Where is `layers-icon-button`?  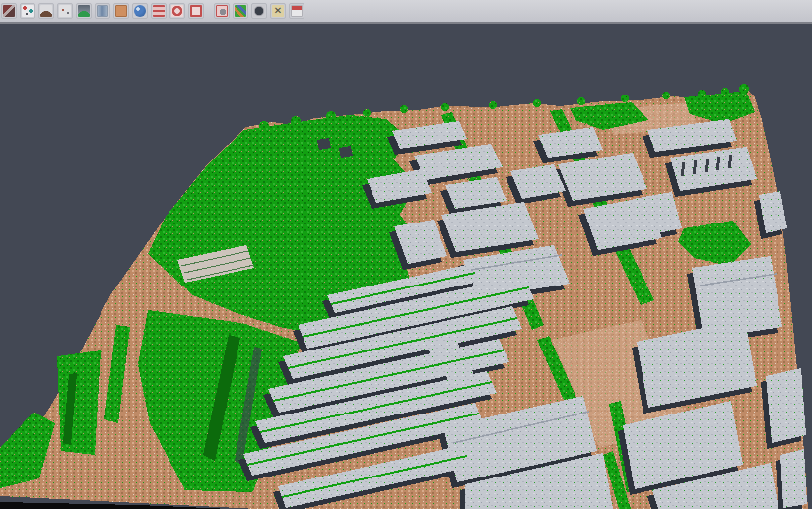 layers-icon-button is located at coordinates (159, 11).